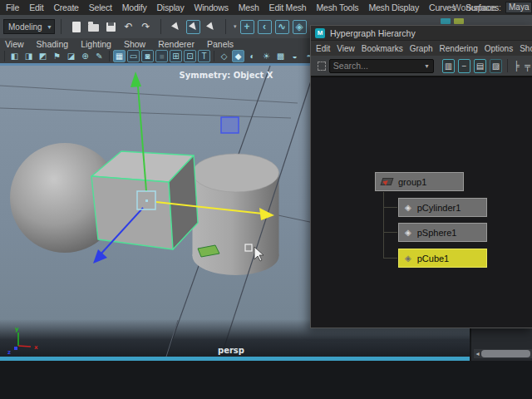 The width and height of the screenshot is (532, 399). What do you see at coordinates (195, 28) in the screenshot?
I see `select-object-tool-icon` at bounding box center [195, 28].